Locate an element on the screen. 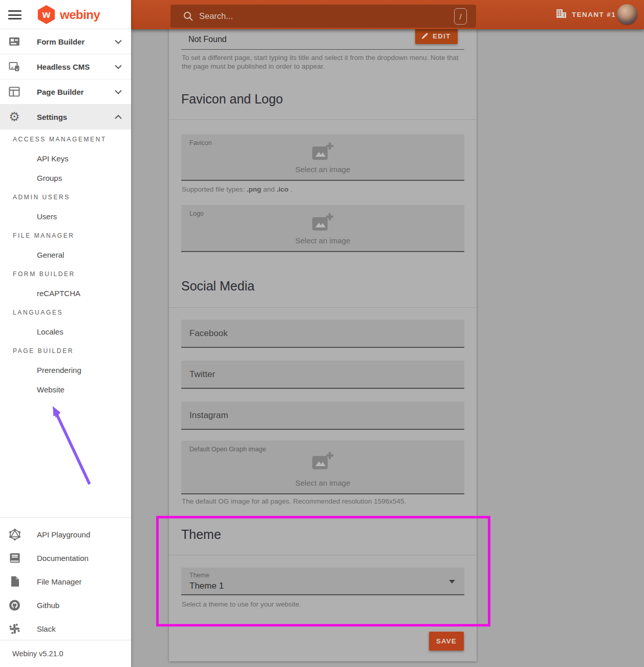 This screenshot has height=667, width=644. helper-text: . is located at coordinates (291, 190).